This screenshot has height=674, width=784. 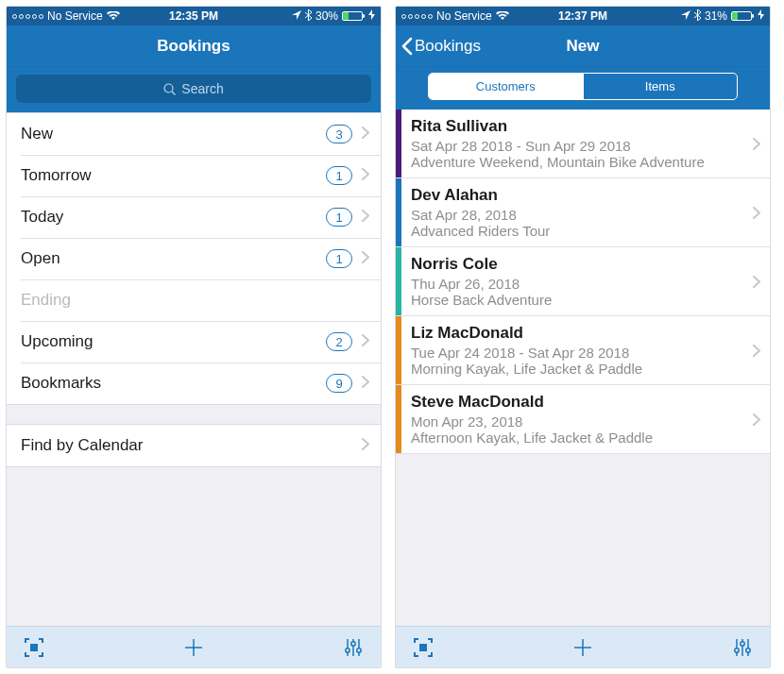 What do you see at coordinates (194, 46) in the screenshot?
I see `navbar: Bookings` at bounding box center [194, 46].